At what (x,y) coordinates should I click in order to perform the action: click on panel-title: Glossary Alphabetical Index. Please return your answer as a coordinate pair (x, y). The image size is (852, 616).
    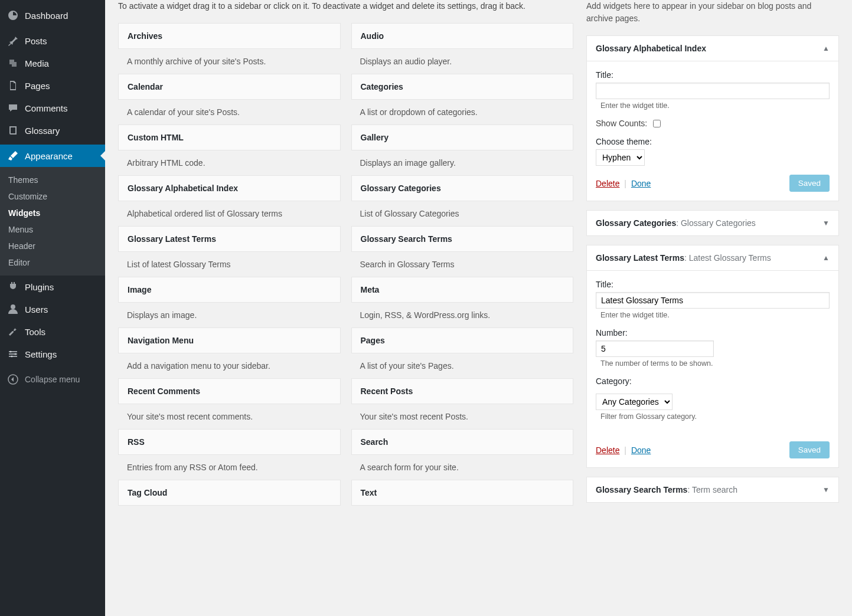
    Looking at the image, I should click on (651, 48).